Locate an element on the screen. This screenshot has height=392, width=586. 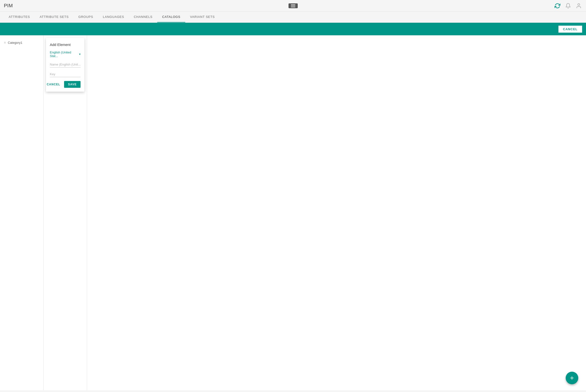
key-input is located at coordinates (65, 74).